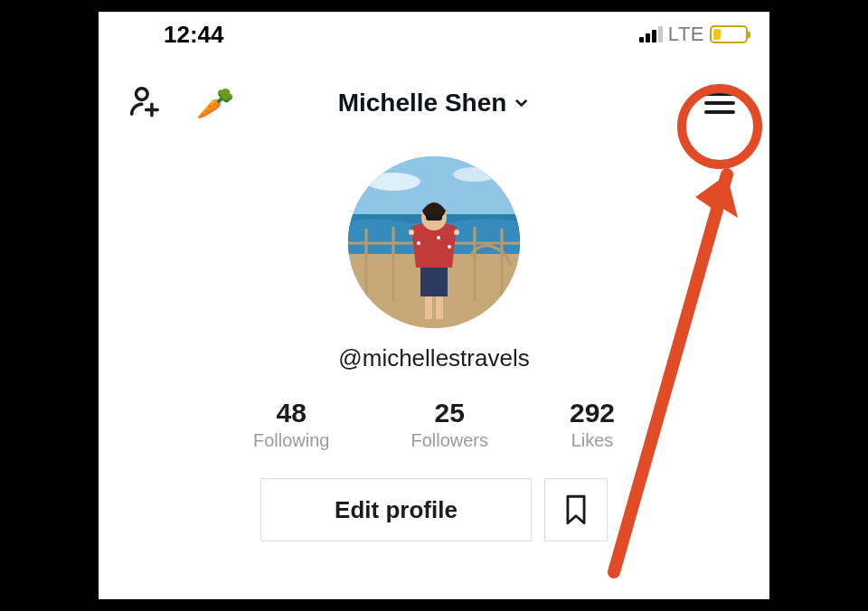 This screenshot has height=611, width=868. What do you see at coordinates (145, 103) in the screenshot?
I see `add-friend-button` at bounding box center [145, 103].